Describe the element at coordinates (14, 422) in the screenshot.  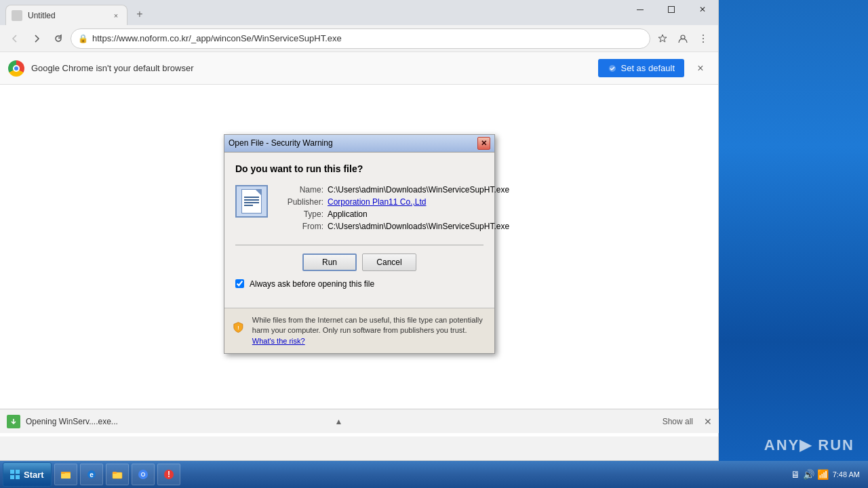
I see `download-file-icon` at that location.